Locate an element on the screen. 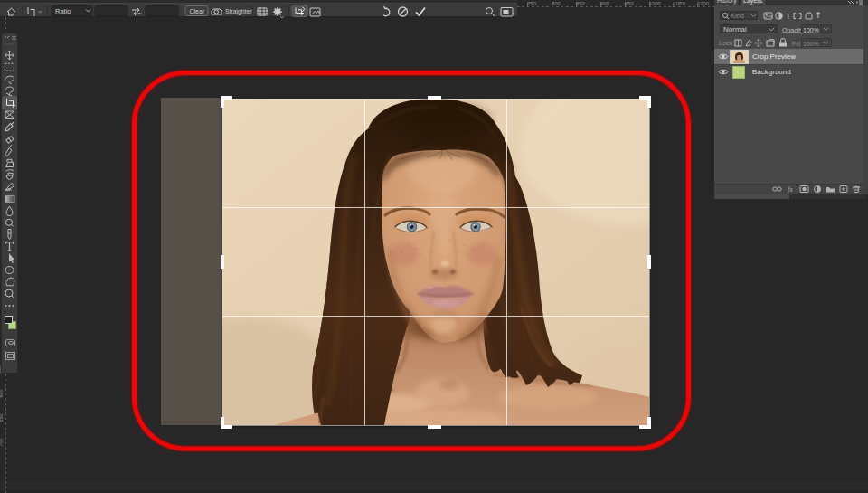 This screenshot has width=868, height=493. svg-text: fx is located at coordinates (790, 190).